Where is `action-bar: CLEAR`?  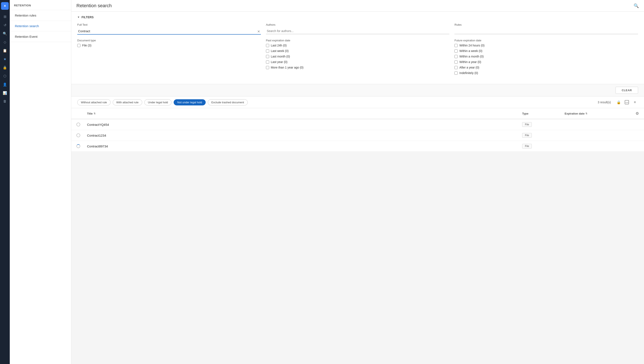 action-bar: CLEAR is located at coordinates (358, 90).